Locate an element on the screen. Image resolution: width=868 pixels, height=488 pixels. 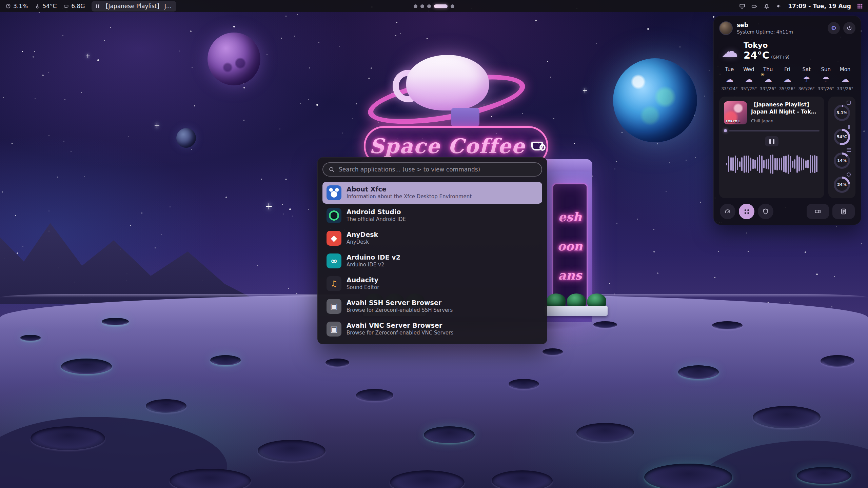
avatar is located at coordinates (726, 28).